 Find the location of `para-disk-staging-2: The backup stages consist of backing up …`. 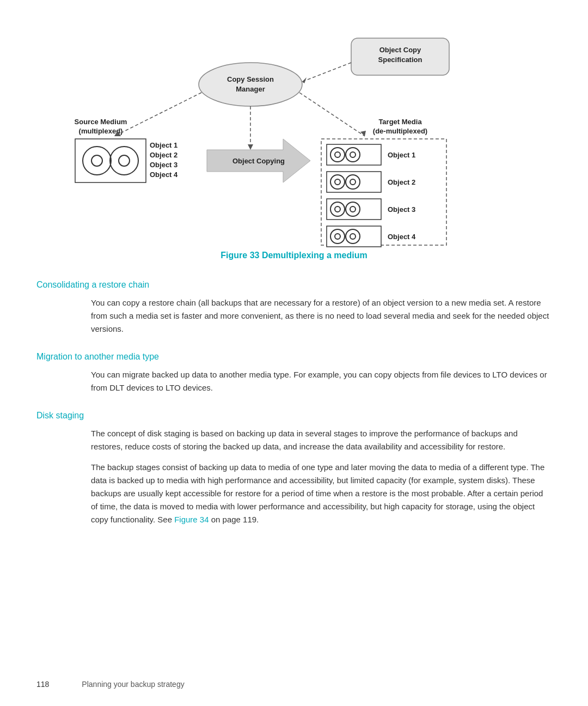

para-disk-staging-2: The backup stages consist of backing up … is located at coordinates (321, 494).